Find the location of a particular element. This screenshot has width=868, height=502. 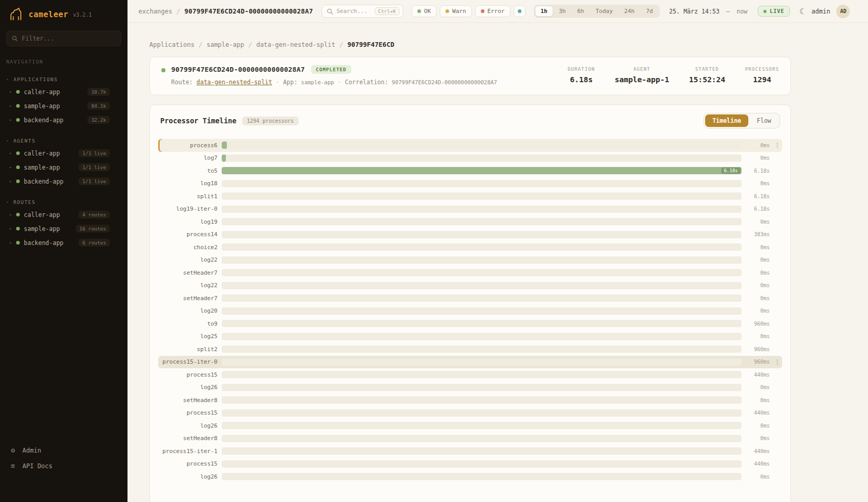

sidebar-item-caller-app: ▸caller-app4 routes is located at coordinates (63, 214).